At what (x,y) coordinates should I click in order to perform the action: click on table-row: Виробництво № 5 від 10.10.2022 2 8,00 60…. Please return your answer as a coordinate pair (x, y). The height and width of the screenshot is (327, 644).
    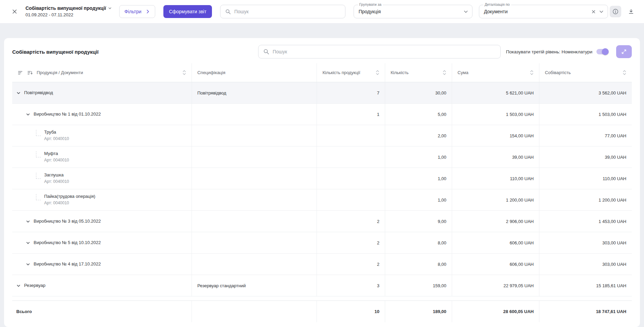
    Looking at the image, I should click on (322, 243).